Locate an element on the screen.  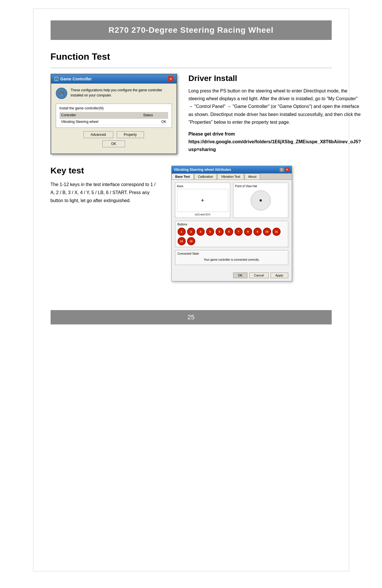
gamepad-button-10: 10 is located at coordinates (267, 232).